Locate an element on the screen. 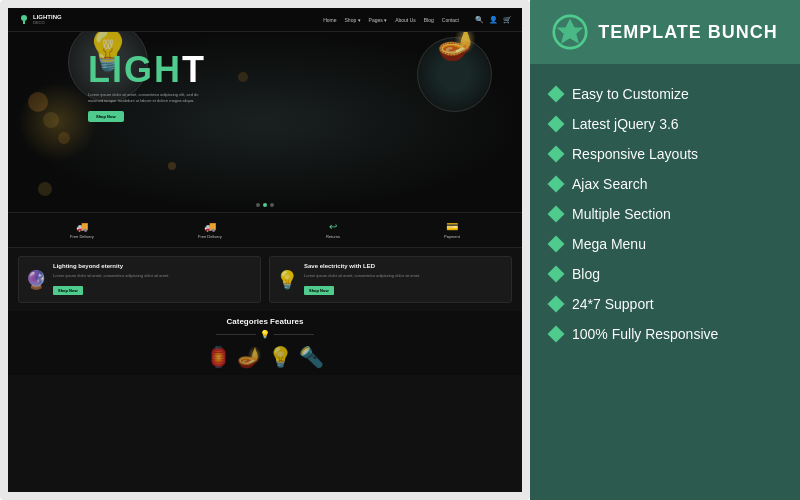  feature-text-7: 24*7 Support is located at coordinates (613, 304).